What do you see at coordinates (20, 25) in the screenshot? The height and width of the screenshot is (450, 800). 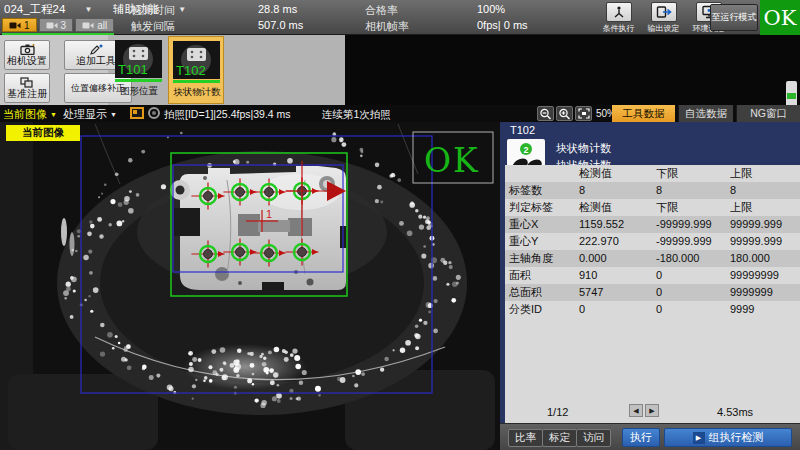 I see `camera-1-button: 1` at bounding box center [20, 25].